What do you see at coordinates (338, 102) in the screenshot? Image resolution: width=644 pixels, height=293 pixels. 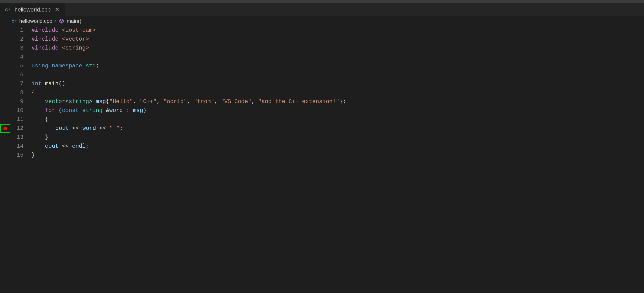 I see `code-line: vector<string> msg{"Hello", "C++", "Worl…` at bounding box center [338, 102].